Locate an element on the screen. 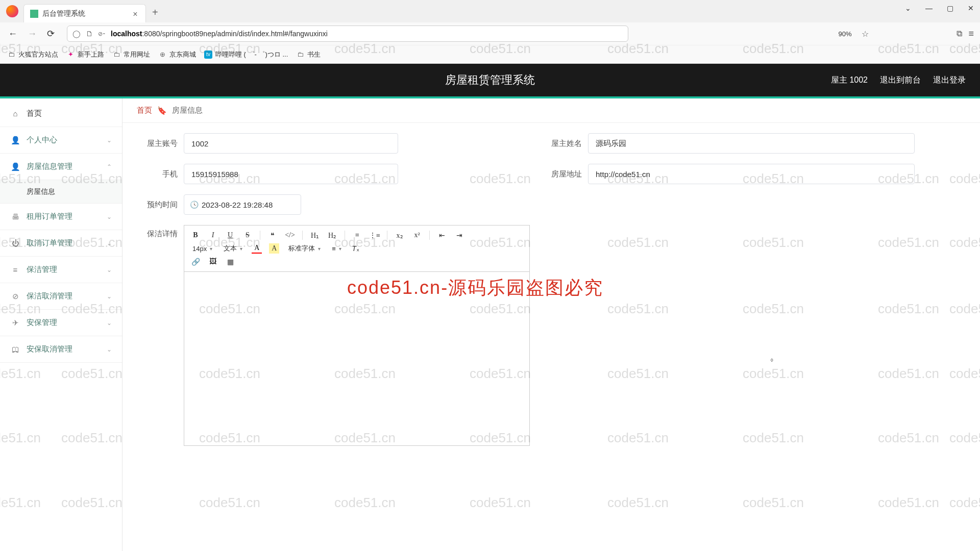  firefox-icon is located at coordinates (12, 11).